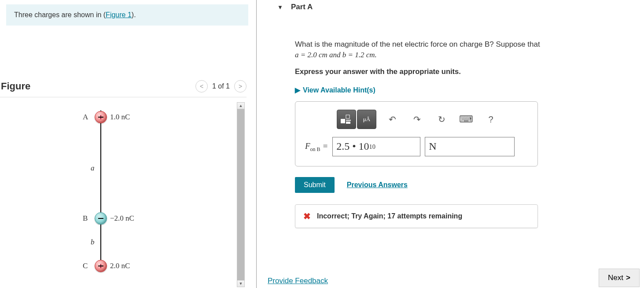  Describe the element at coordinates (392, 119) in the screenshot. I see `undo-button: ↶` at that location.